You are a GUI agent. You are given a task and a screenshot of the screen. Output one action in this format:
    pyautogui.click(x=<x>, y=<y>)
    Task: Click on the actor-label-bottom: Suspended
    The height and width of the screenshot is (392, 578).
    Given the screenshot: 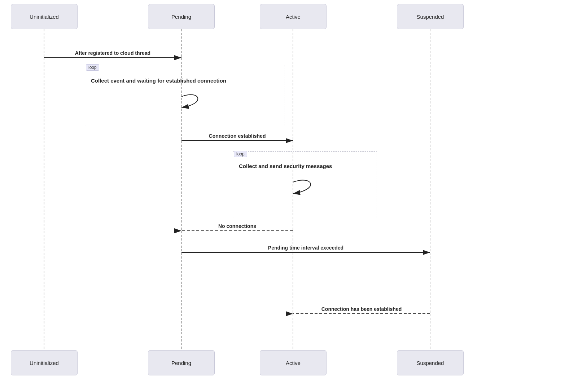 What is the action you would take?
    pyautogui.click(x=430, y=363)
    